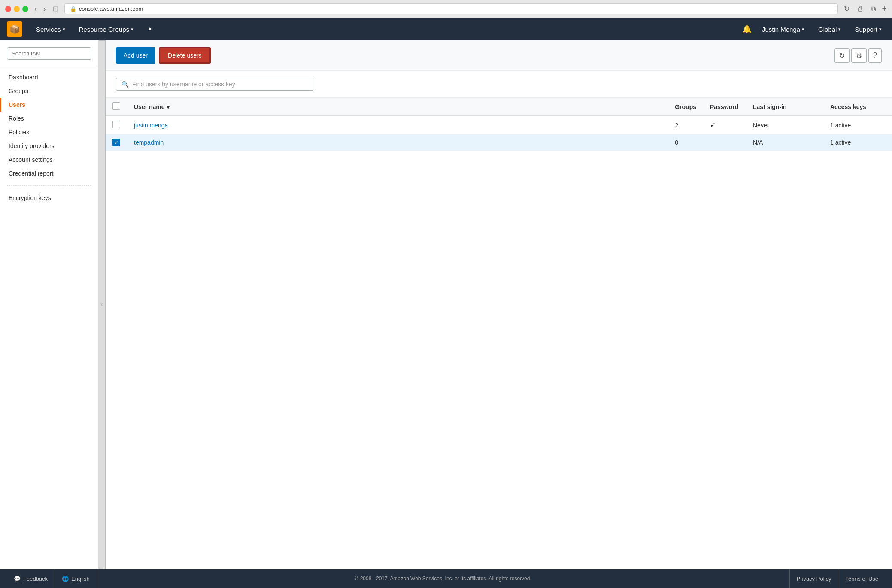  I want to click on add-user-button: Add user, so click(136, 55).